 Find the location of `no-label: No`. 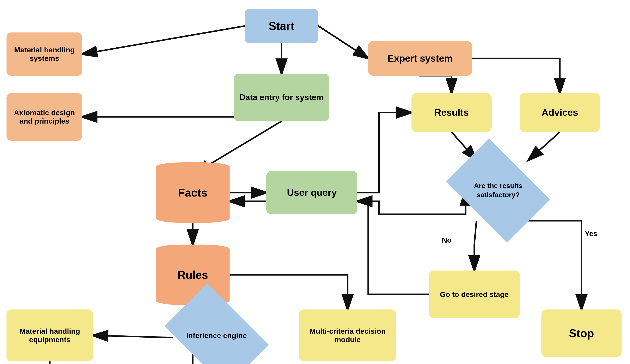

no-label: No is located at coordinates (446, 240).